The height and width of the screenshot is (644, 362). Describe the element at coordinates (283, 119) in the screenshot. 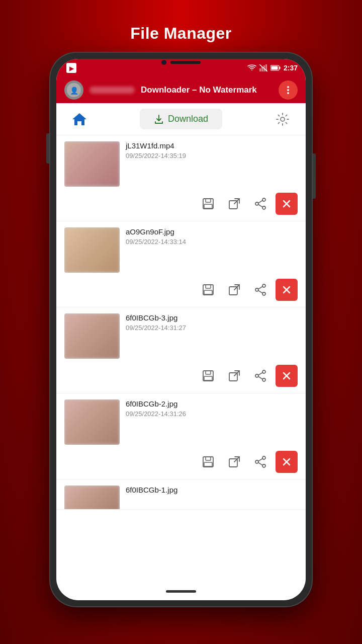

I see `settings-button` at that location.